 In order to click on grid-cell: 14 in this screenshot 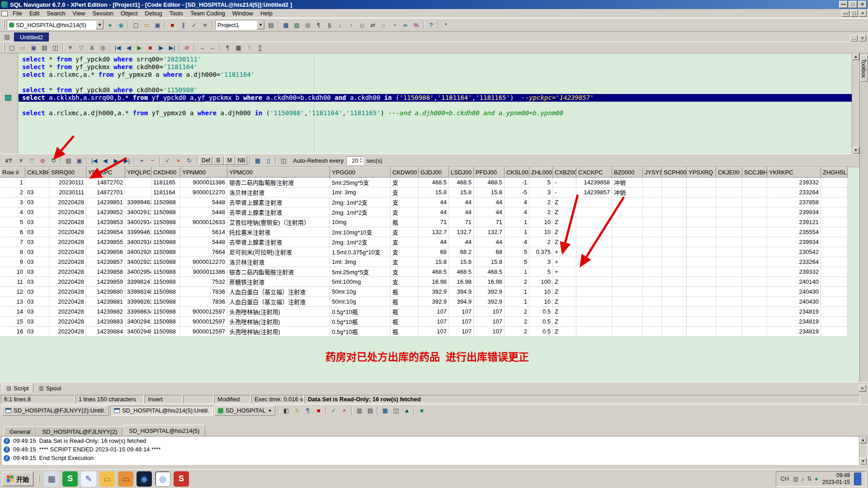, I will do `click(13, 312)`.